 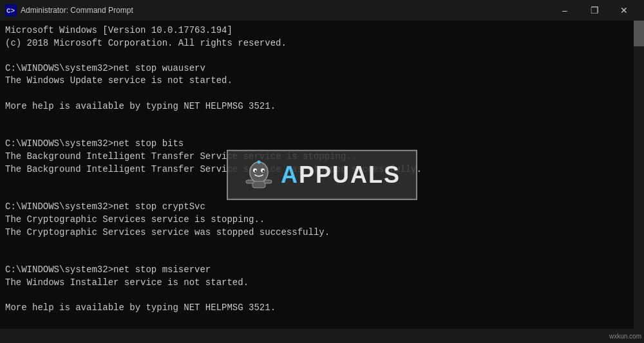 What do you see at coordinates (322, 10) in the screenshot?
I see `title-bar: C> Administrator: Command Prompt – ❐ ✕` at bounding box center [322, 10].